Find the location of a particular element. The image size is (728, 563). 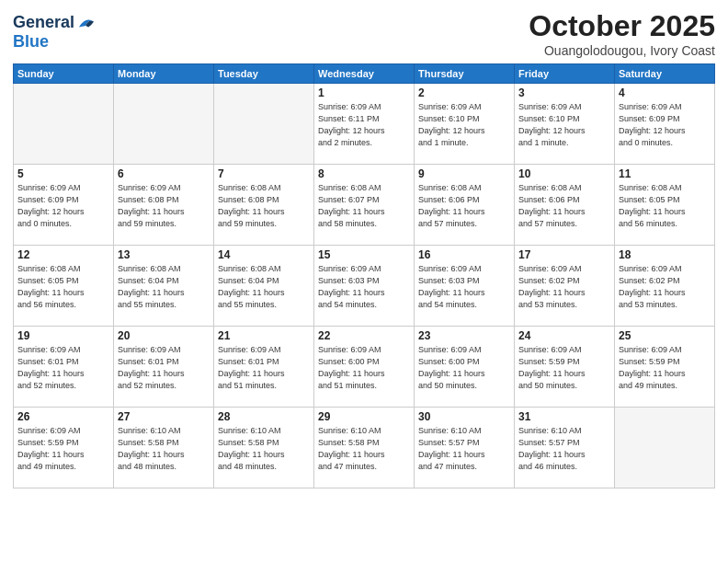

week-row-0: 1Sunrise: 6:09 AM Sunset: 6:11 PM Daylig… is located at coordinates (364, 124).